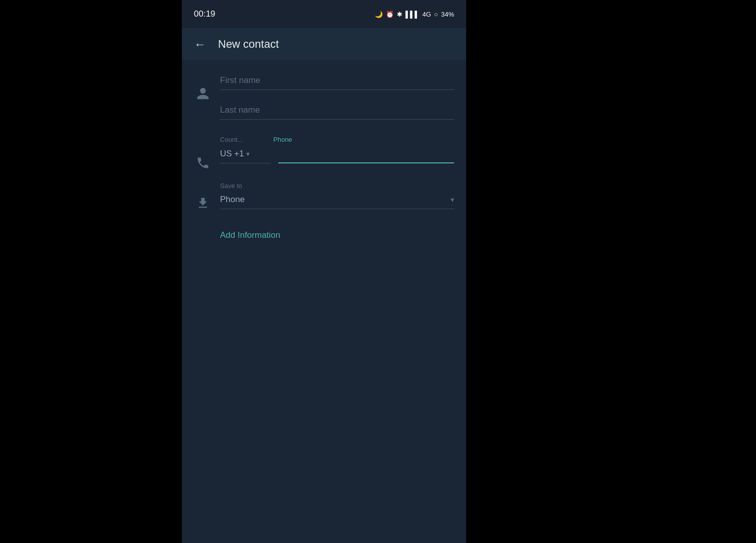  I want to click on phone-fields-group: Count... Phone US +1 ▾, so click(337, 150).